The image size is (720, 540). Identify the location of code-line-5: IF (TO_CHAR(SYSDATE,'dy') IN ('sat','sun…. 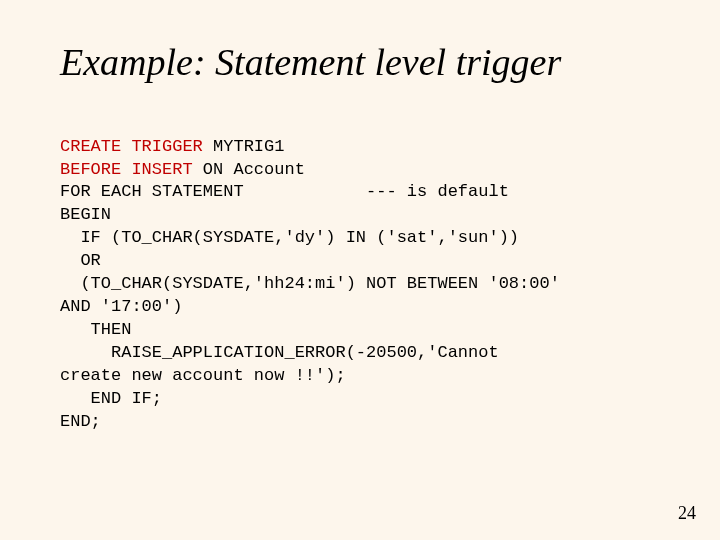
(290, 238).